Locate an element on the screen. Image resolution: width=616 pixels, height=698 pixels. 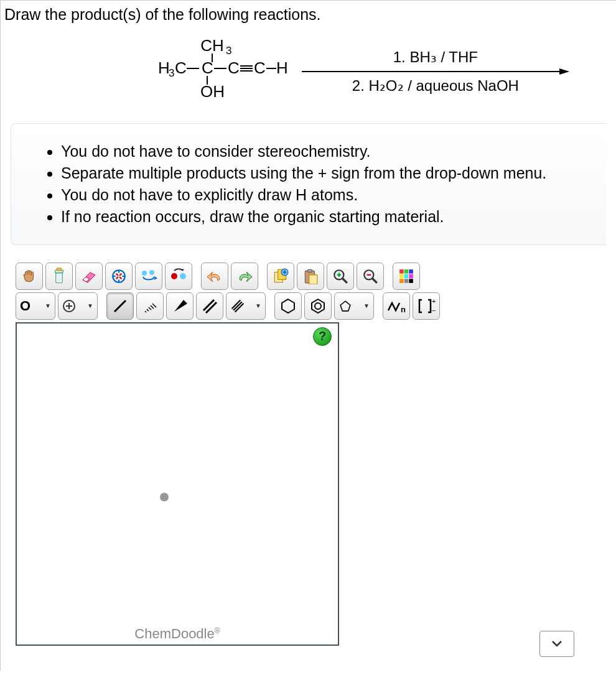
recessed-bond-button is located at coordinates (150, 306).